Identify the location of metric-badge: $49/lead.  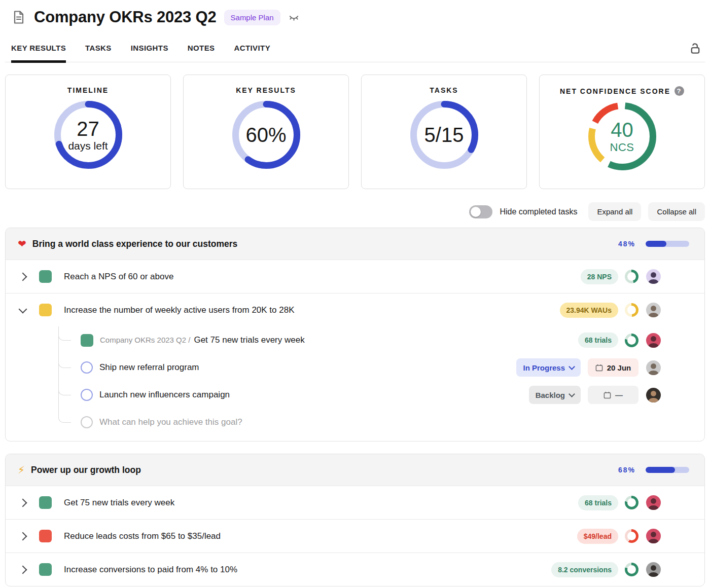
(597, 536).